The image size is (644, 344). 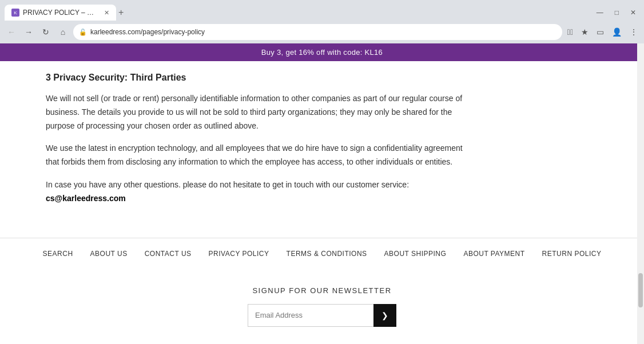 I want to click on copyright-section: © 2024 Karleedress., so click(x=322, y=341).